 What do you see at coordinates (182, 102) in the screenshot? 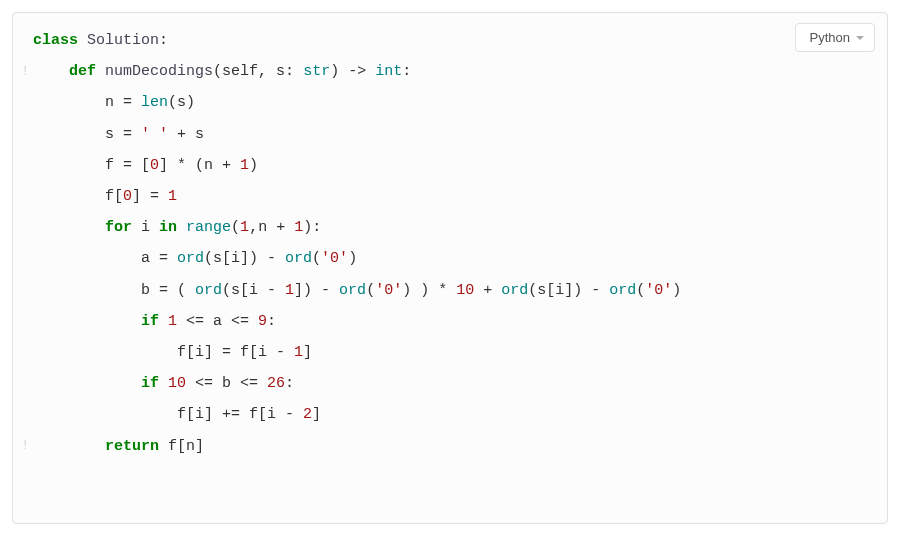
I see `token-op: (s)` at bounding box center [182, 102].